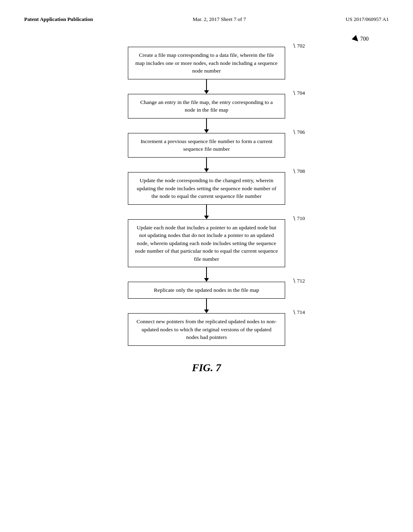 Image resolution: width=413 pixels, height=532 pixels. What do you see at coordinates (298, 218) in the screenshot?
I see `step-710-label: ∖ 710` at bounding box center [298, 218].